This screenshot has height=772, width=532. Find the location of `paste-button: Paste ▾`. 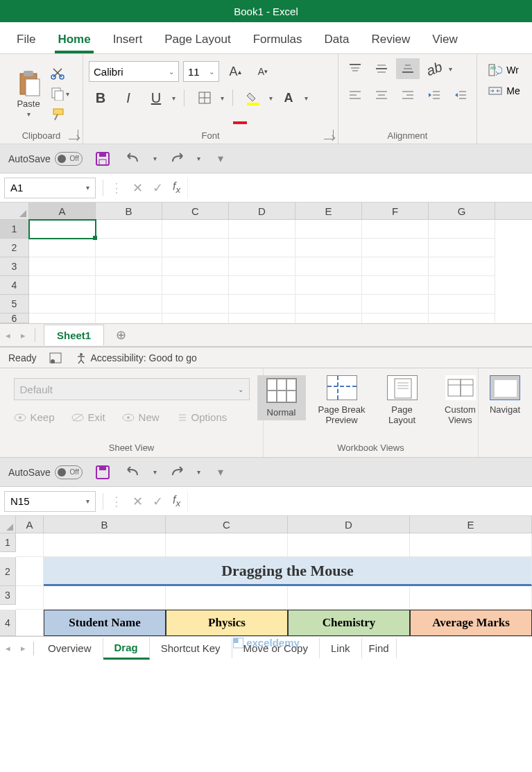

paste-button: Paste ▾ is located at coordinates (28, 94).